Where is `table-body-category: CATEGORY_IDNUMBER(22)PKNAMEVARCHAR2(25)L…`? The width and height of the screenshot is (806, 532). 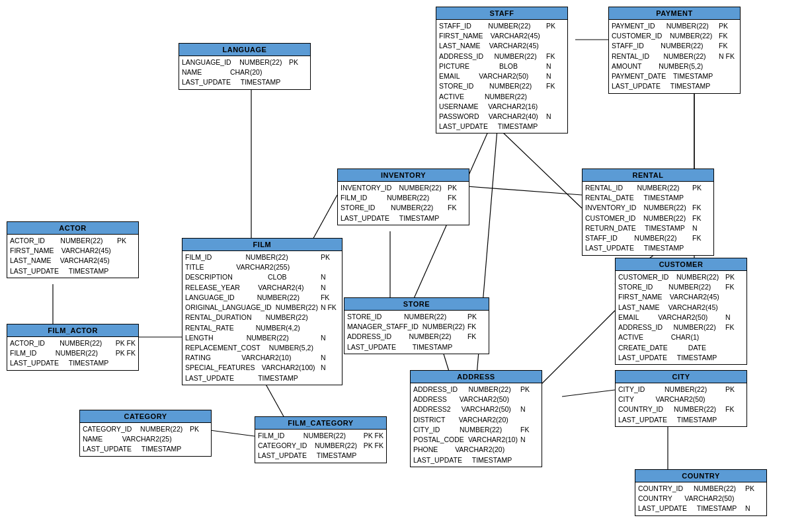 table-body-category: CATEGORY_IDNUMBER(22)PKNAMEVARCHAR2(25)L… is located at coordinates (145, 439).